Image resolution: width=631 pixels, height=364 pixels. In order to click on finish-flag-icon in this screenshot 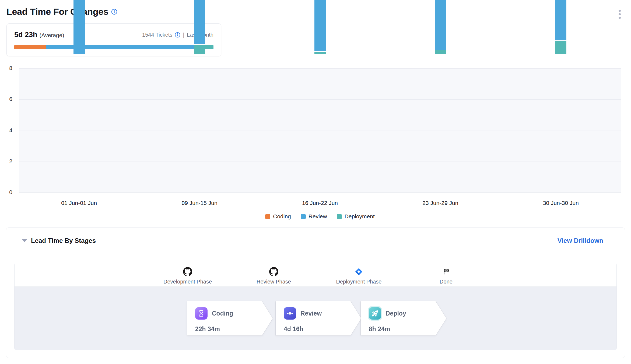, I will do `click(446, 272)`.